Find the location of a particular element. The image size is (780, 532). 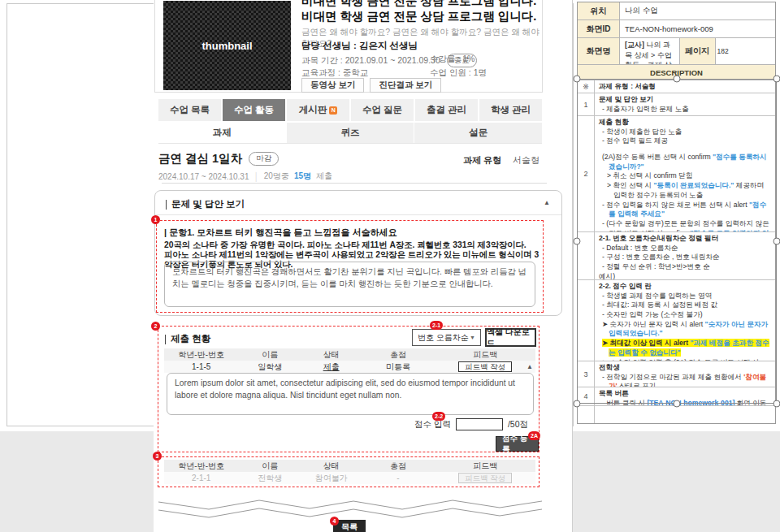

spec-row-number: 2 is located at coordinates (587, 174).